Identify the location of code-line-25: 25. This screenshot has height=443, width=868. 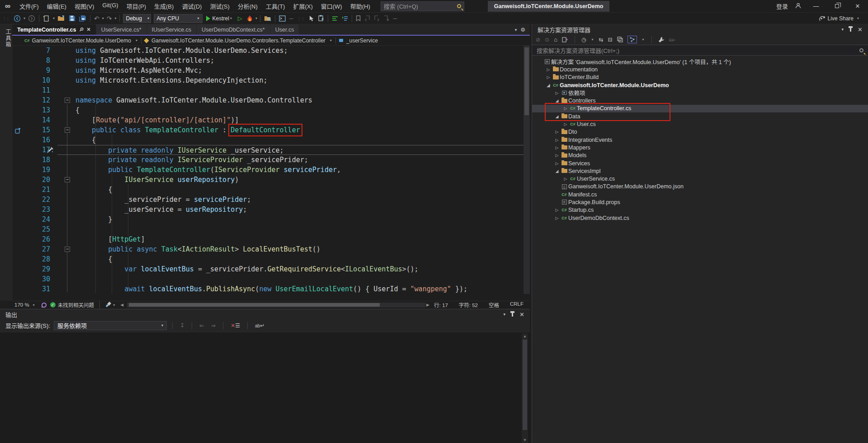
(271, 229).